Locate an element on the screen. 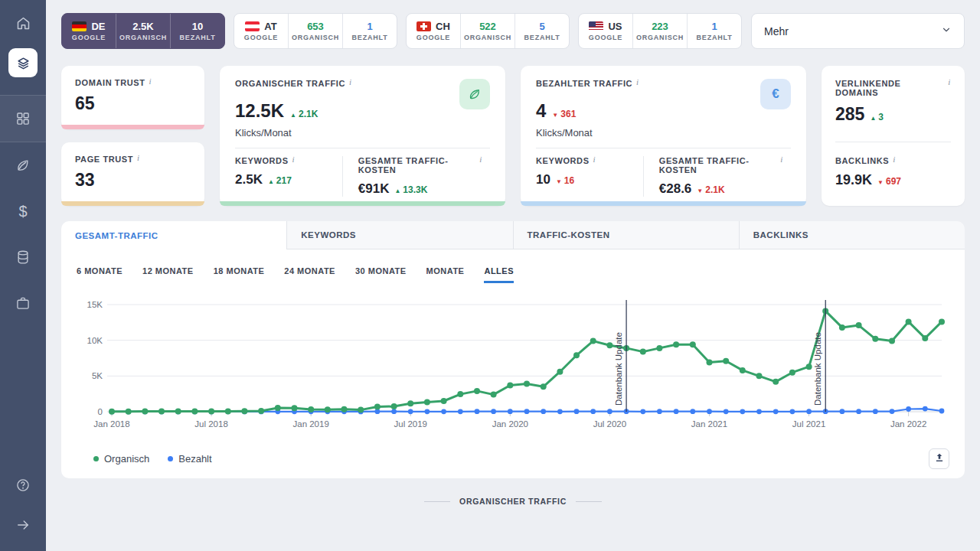 The width and height of the screenshot is (980, 551). organic-traffic-accent is located at coordinates (363, 204).